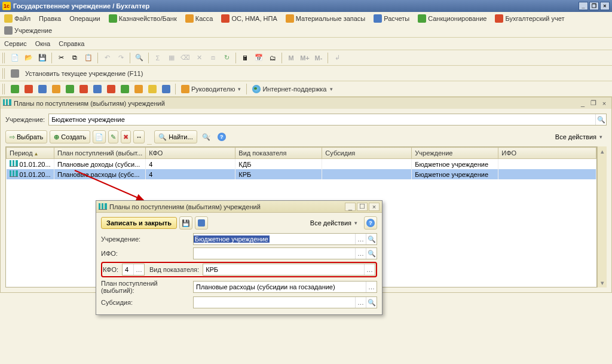 This screenshot has height=364, width=612. I want to click on menu-file: Файл, so click(17, 19).